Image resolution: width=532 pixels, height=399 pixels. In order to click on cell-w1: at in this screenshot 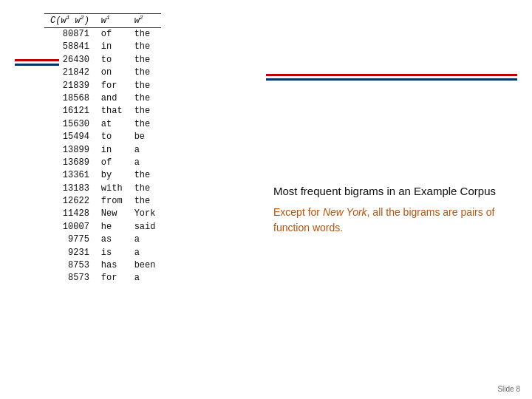, I will do `click(112, 124)`.